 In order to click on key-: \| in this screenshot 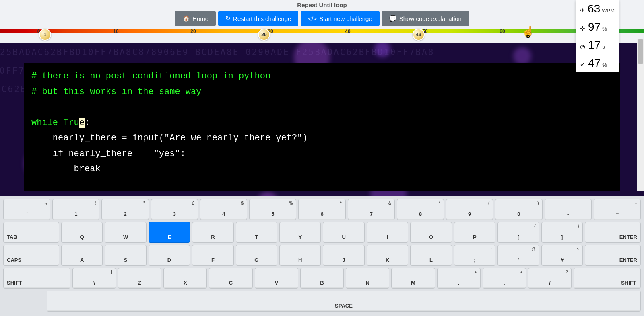, I will do `click(94, 278)`.